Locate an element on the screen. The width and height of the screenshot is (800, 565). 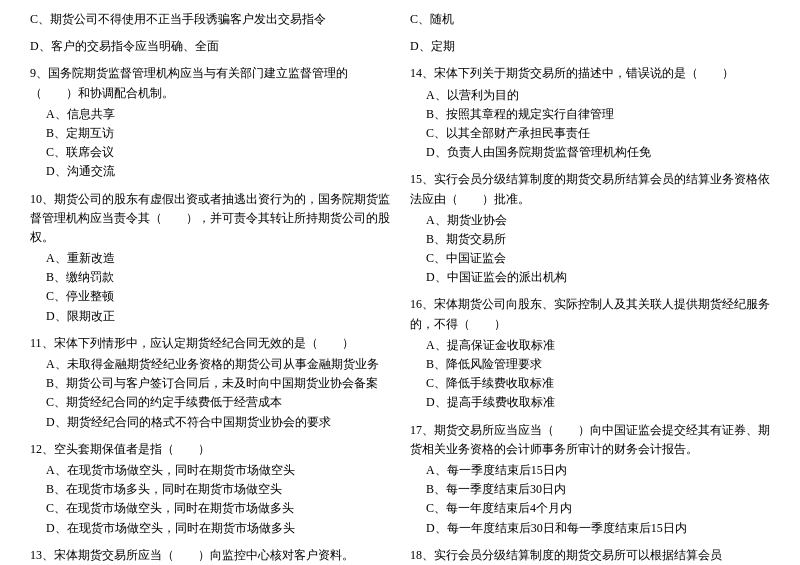
q16-option-a: A、提高保证金收取标准 is located at coordinates (590, 346).